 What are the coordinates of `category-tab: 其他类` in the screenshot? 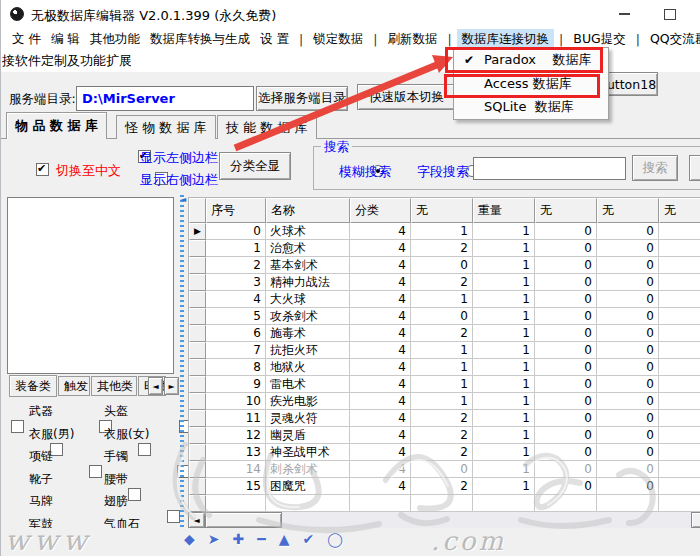 It's located at (114, 386).